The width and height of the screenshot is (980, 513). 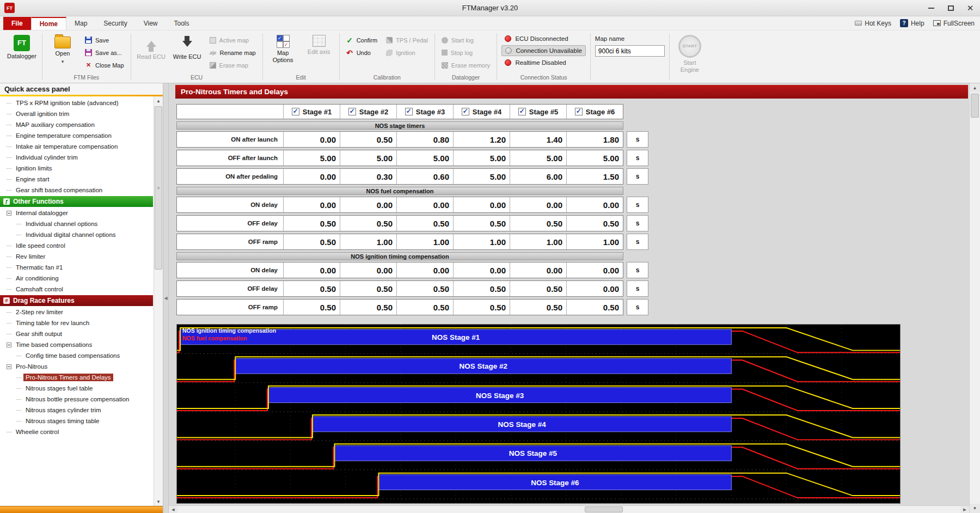 What do you see at coordinates (76, 334) in the screenshot?
I see `sidebar-item-gear-shift-output: Gear shift output` at bounding box center [76, 334].